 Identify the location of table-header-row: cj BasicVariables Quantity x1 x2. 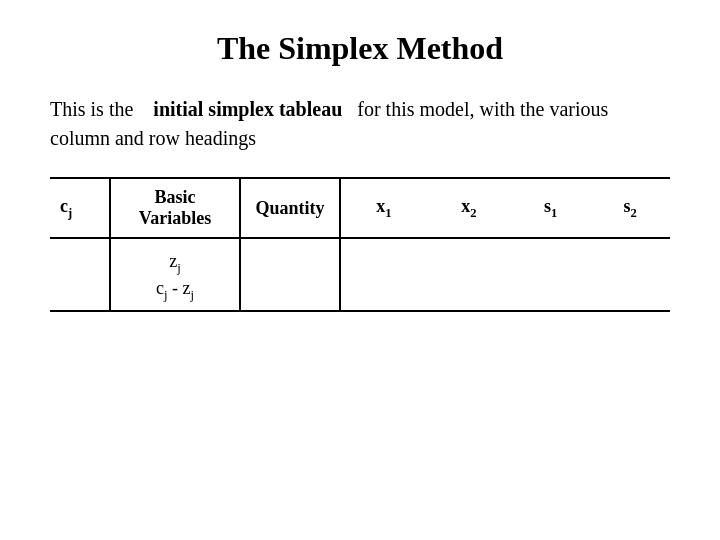
(360, 208).